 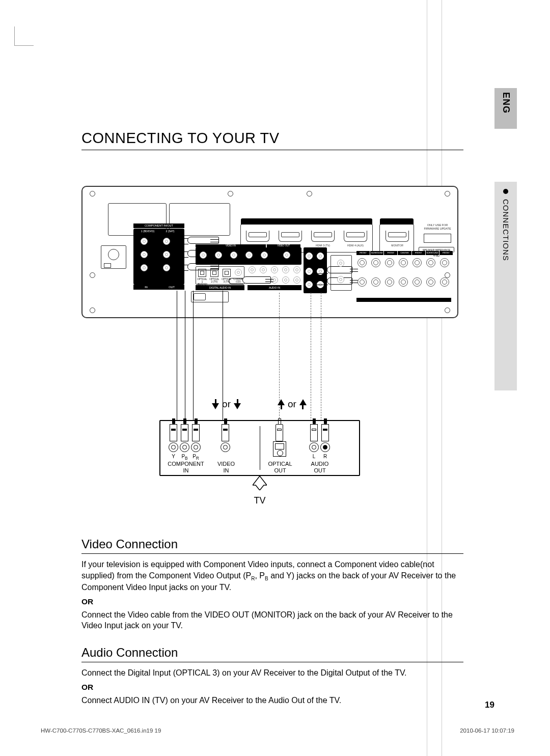 I want to click on tv-component-in-label: COMPONENTIN, so click(x=186, y=467).